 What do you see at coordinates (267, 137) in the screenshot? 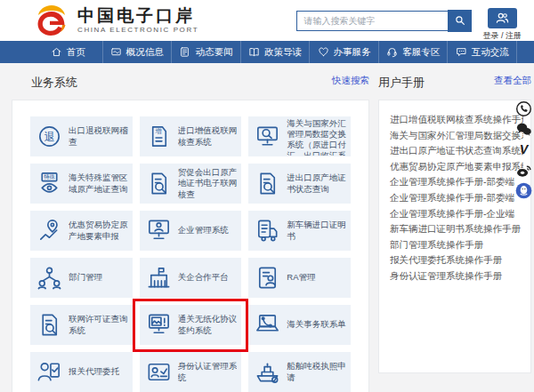
I see `monitor-search-icon-wrap` at bounding box center [267, 137].